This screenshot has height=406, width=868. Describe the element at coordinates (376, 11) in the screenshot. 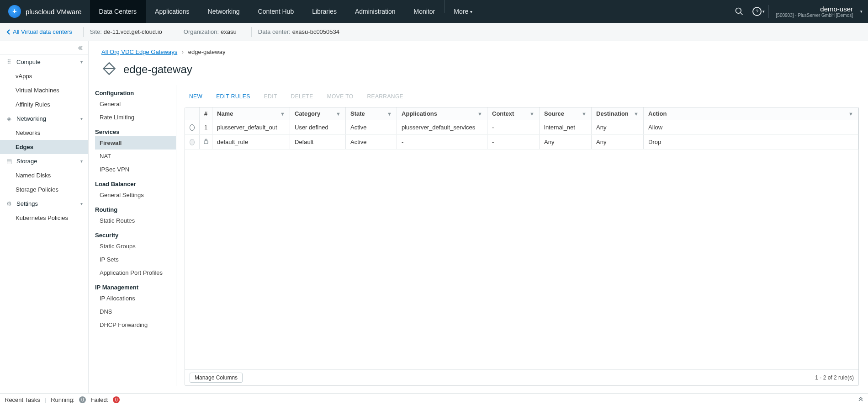

I see `tab-administration: Administration` at that location.